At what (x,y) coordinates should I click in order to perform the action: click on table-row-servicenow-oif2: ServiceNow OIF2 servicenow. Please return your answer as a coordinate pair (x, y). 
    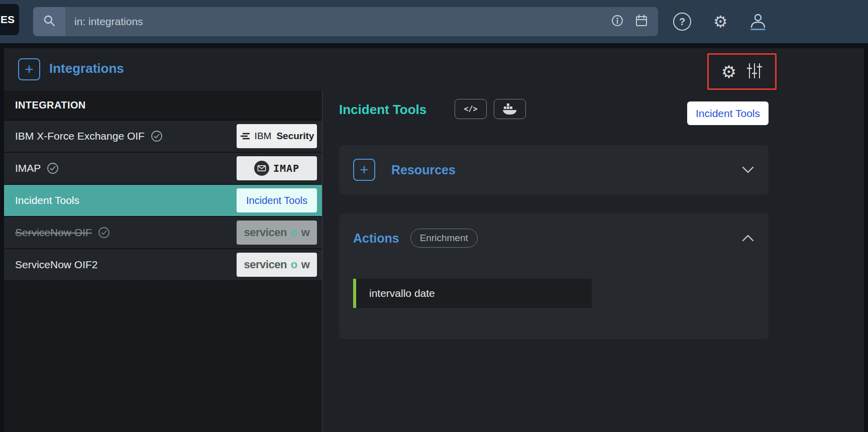
    Looking at the image, I should click on (163, 265).